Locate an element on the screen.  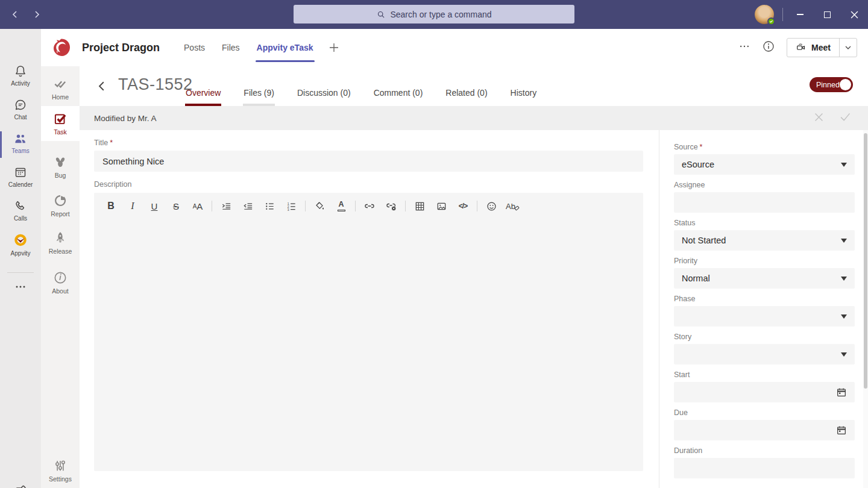
numbered-list-button: 1 2 3 is located at coordinates (291, 206).